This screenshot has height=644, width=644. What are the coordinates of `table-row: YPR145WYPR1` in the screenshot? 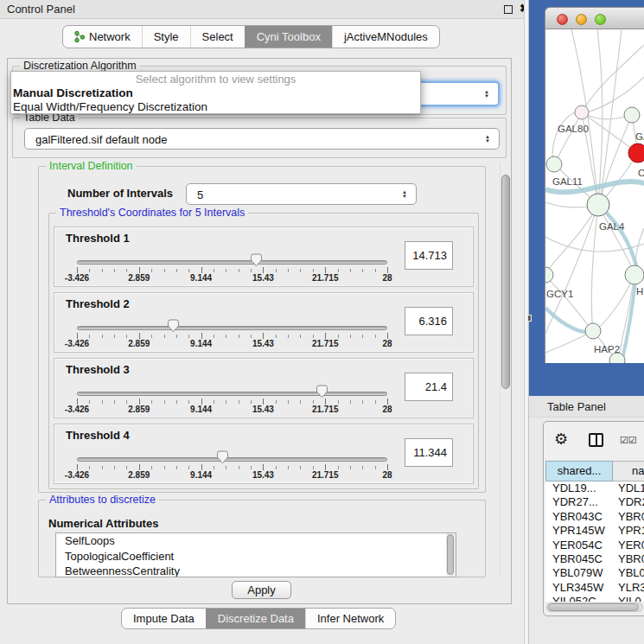 It's located at (595, 531).